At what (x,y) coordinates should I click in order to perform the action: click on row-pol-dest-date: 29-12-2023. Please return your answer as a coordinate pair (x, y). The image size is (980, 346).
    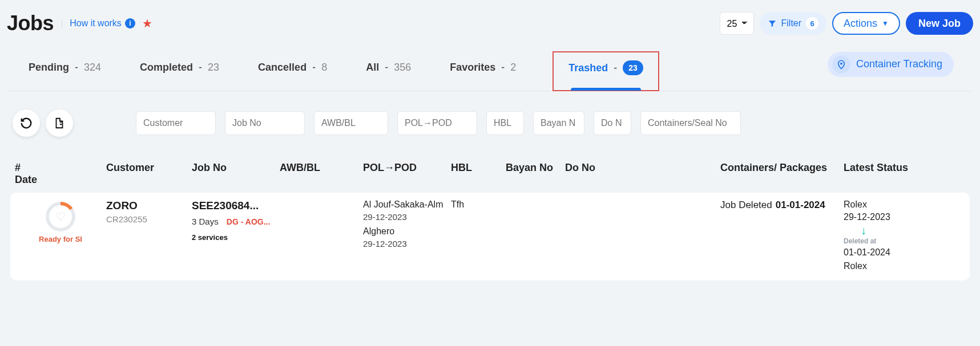
    Looking at the image, I should click on (407, 244).